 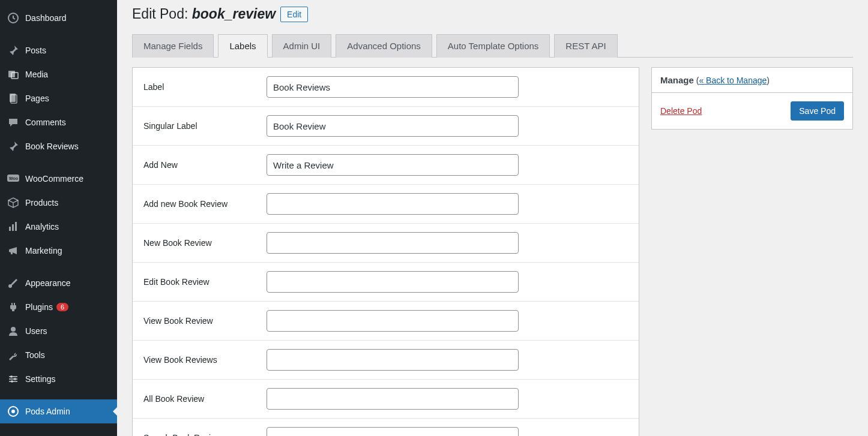 I want to click on sidebar-label: Products, so click(x=42, y=203).